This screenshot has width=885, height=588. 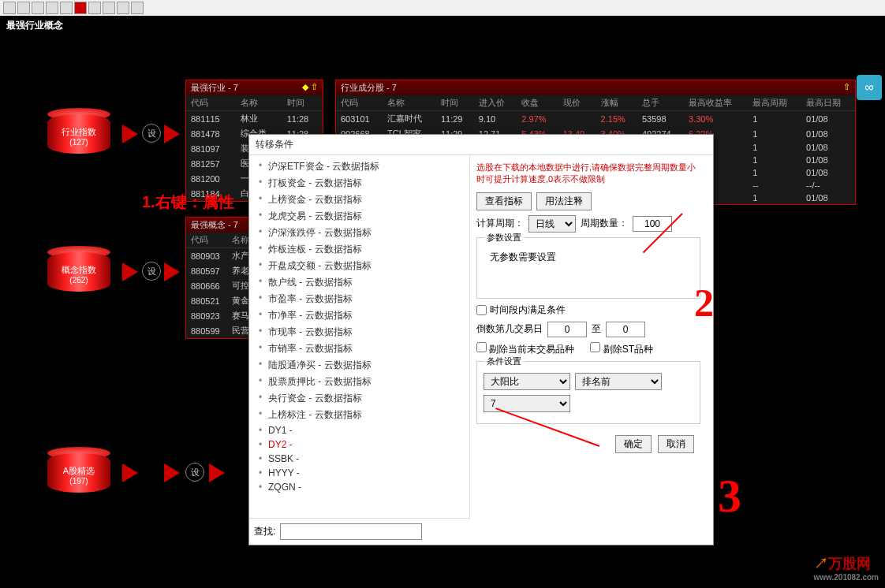 I want to click on tree-item: DY1 -, so click(x=360, y=430).